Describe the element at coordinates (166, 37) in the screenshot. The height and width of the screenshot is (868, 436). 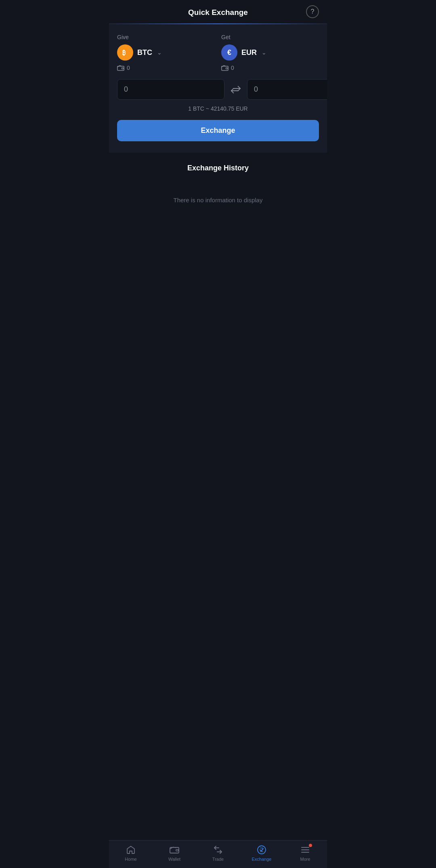
I see `give-label: Give` at that location.